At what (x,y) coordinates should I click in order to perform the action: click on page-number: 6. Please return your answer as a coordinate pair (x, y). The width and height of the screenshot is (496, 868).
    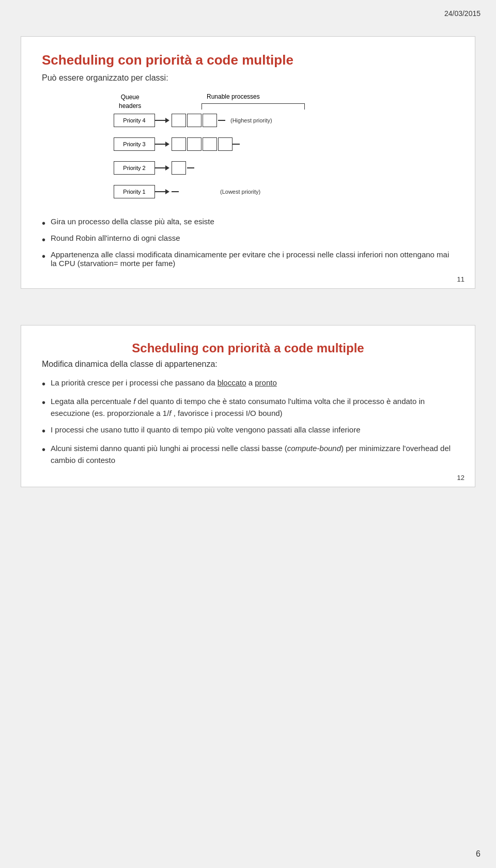
    Looking at the image, I should click on (478, 854).